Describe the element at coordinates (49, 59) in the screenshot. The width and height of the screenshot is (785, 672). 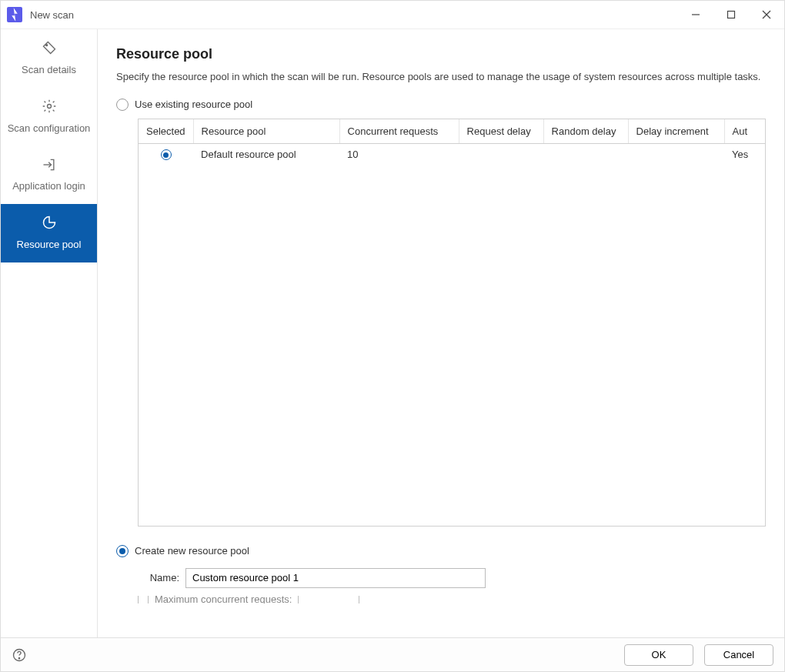
I see `sidebar-item-scan-details: Scan details` at that location.